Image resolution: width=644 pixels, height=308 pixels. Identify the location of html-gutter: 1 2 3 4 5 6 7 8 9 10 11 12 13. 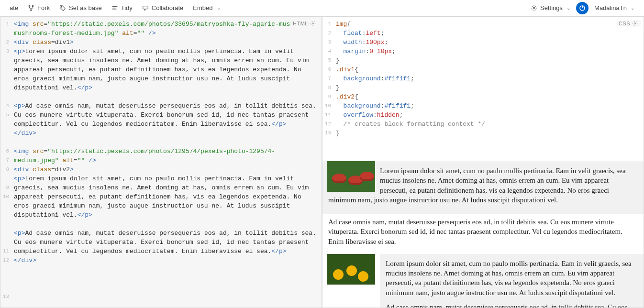
(7, 162).